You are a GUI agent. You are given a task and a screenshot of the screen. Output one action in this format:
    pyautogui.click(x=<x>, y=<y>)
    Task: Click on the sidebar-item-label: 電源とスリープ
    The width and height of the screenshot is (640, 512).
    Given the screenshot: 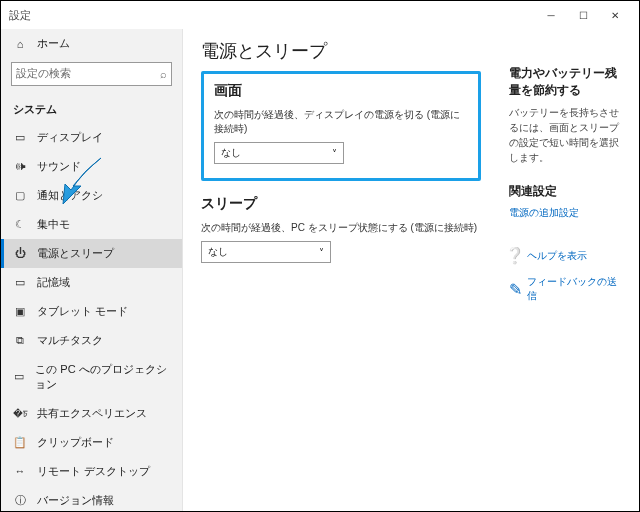 What is the action you would take?
    pyautogui.click(x=76, y=254)
    